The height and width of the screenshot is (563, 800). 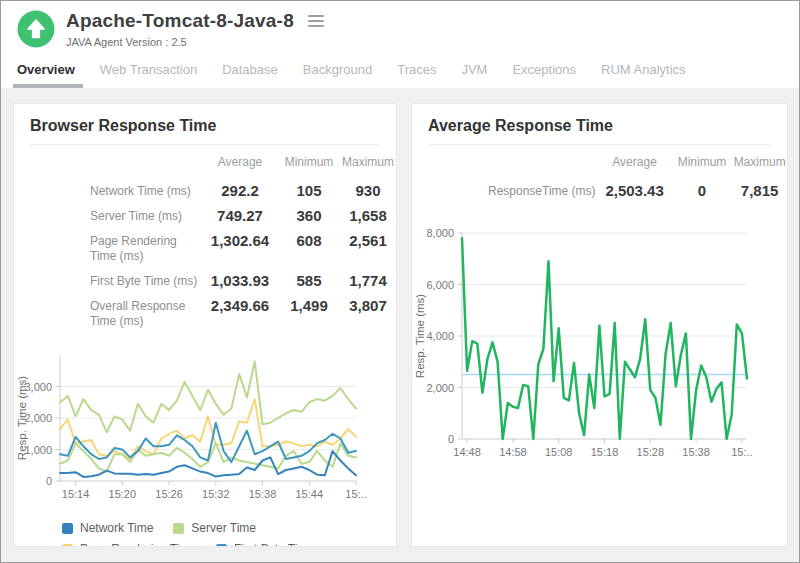 What do you see at coordinates (240, 192) in the screenshot?
I see `cell-average: 292.2` at bounding box center [240, 192].